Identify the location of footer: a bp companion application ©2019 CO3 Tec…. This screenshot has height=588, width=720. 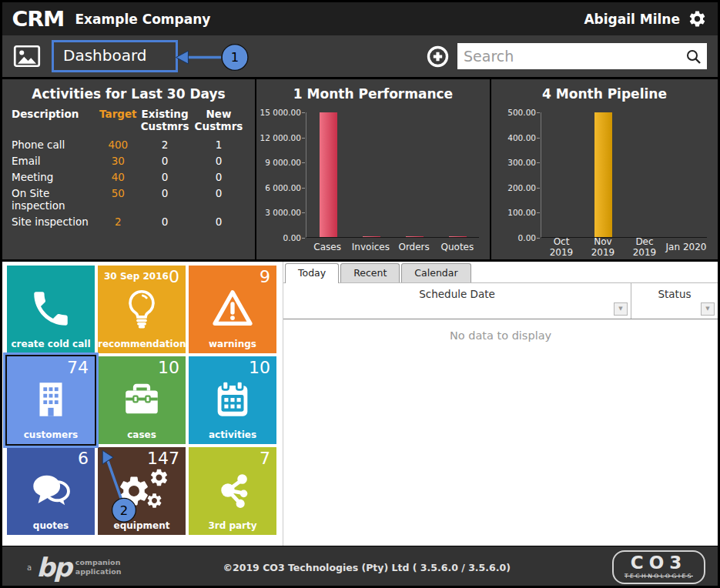
(360, 566).